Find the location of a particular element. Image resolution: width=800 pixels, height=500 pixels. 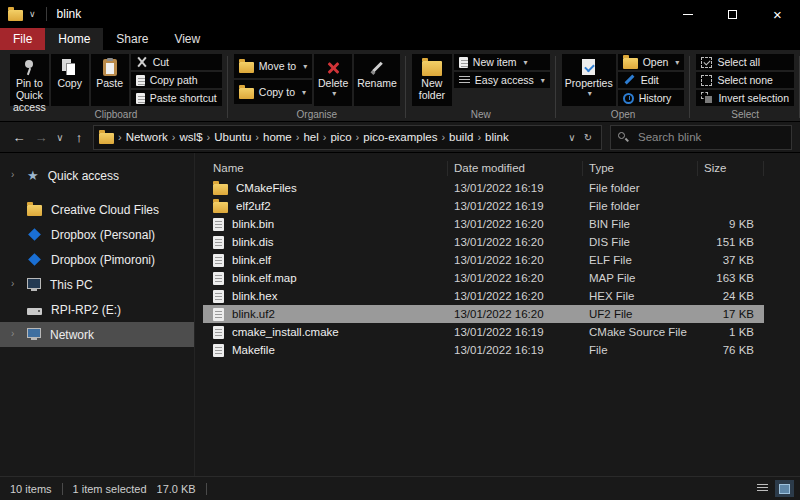

breadcrumb-hel: hel is located at coordinates (310, 137).